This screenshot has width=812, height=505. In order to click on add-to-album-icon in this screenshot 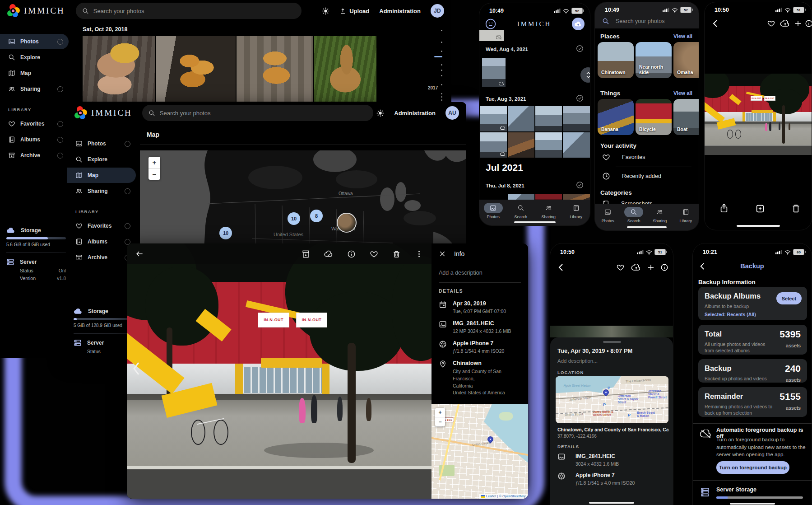, I will do `click(760, 209)`.